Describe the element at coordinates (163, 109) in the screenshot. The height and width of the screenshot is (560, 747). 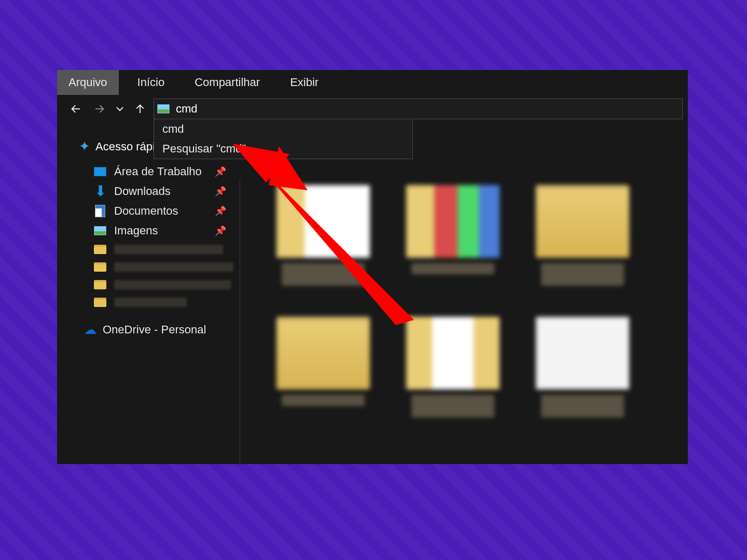
I see `pictures-folder-icon` at that location.